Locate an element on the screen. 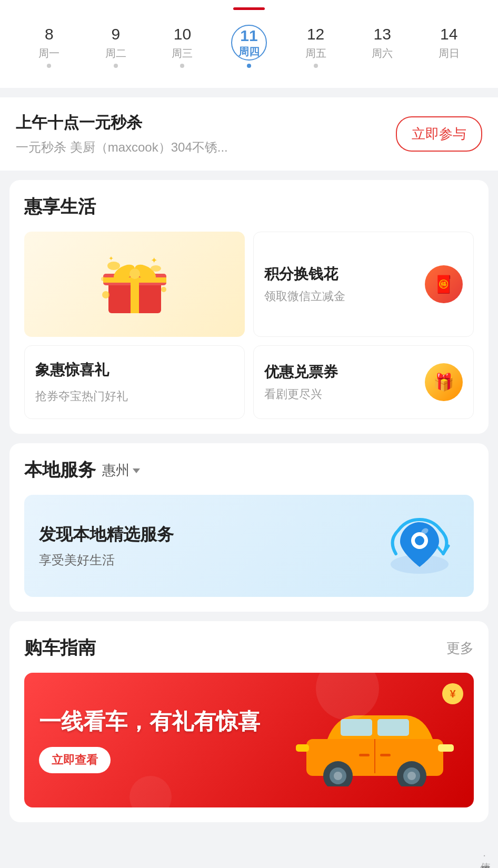 The width and height of the screenshot is (498, 868). calendar-day-8: 8 周一 is located at coordinates (49, 46).